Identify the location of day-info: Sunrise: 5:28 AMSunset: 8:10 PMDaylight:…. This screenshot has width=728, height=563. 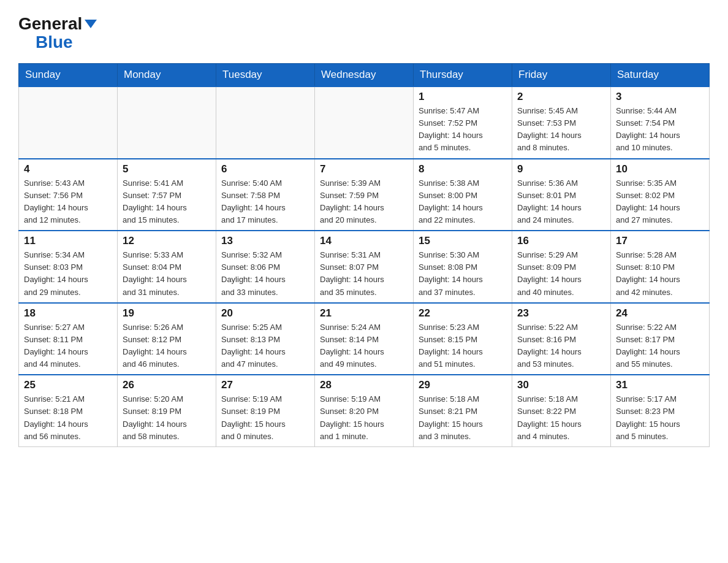
(660, 274).